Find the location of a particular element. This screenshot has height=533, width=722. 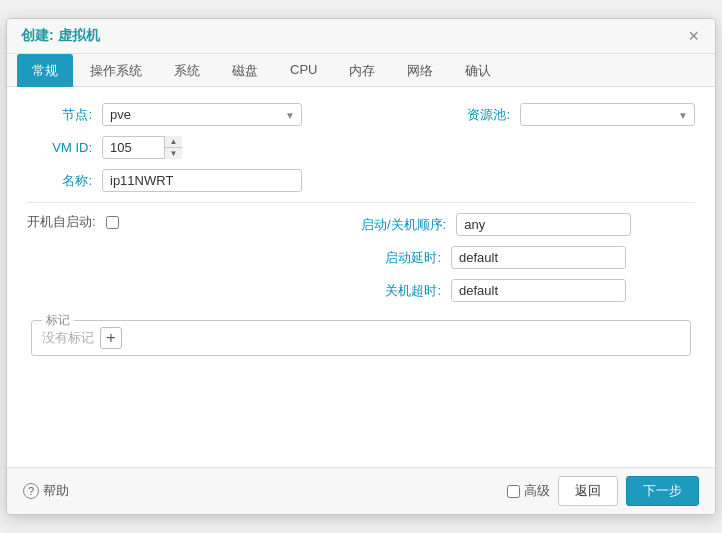

vmid-label: VM ID: is located at coordinates (64, 148).